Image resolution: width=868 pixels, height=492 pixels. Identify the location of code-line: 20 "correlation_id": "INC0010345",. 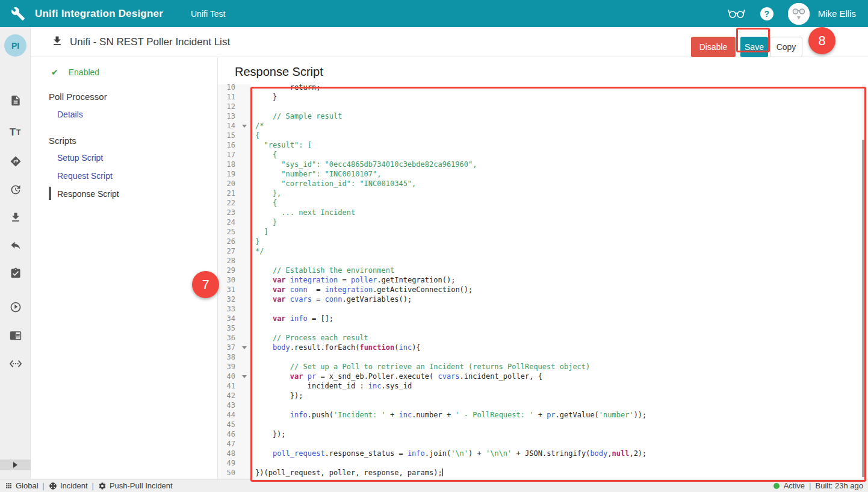
(543, 184).